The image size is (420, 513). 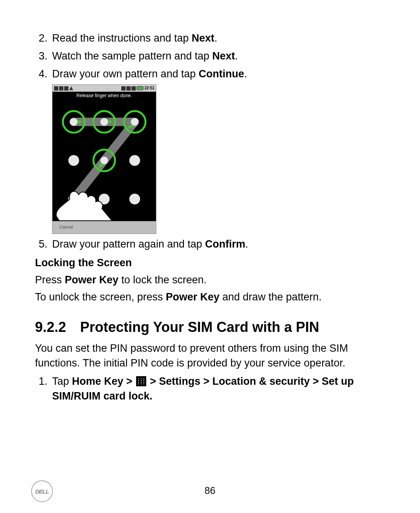 I want to click on list-body: Tap Home Key > > Settings > Location & s…, so click(x=219, y=389).